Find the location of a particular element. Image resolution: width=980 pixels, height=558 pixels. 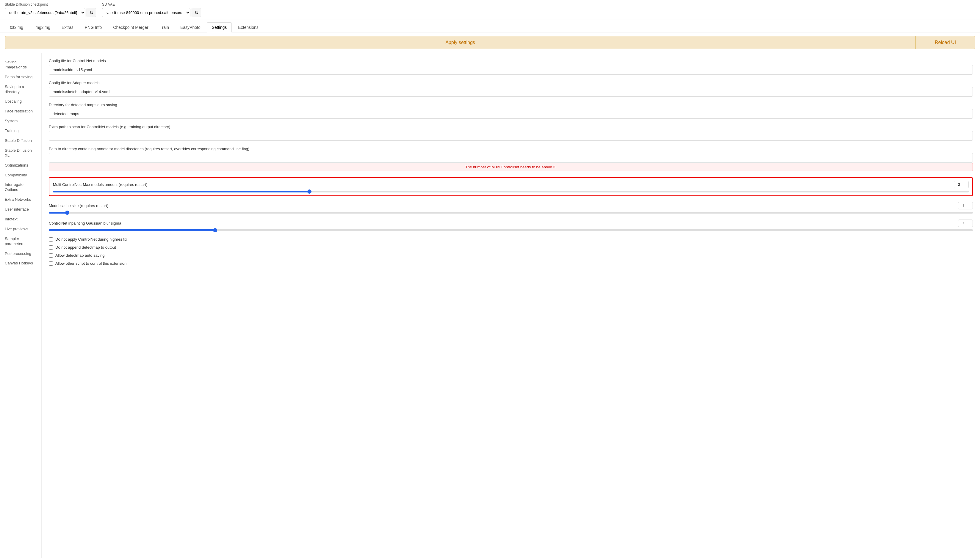

checkpoint-label: Stable Diffusion checkpoint is located at coordinates (51, 5).